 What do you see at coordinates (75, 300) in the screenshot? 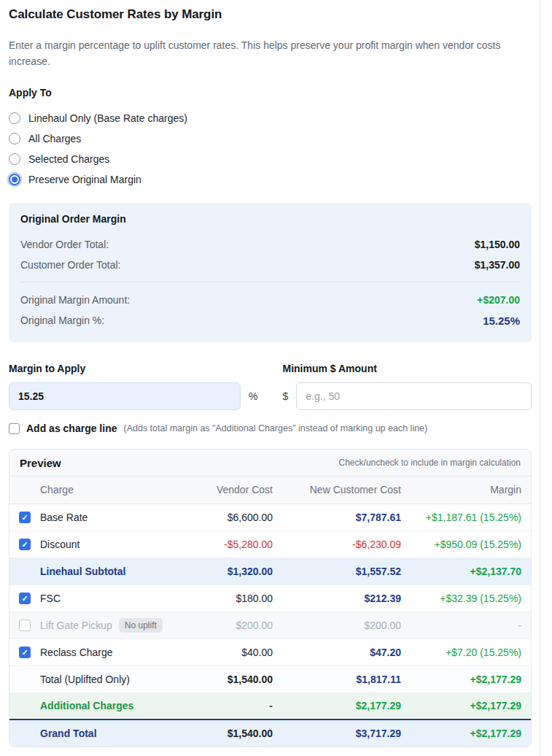
I see `margin-box-row-label: Original Margin Amount:` at bounding box center [75, 300].